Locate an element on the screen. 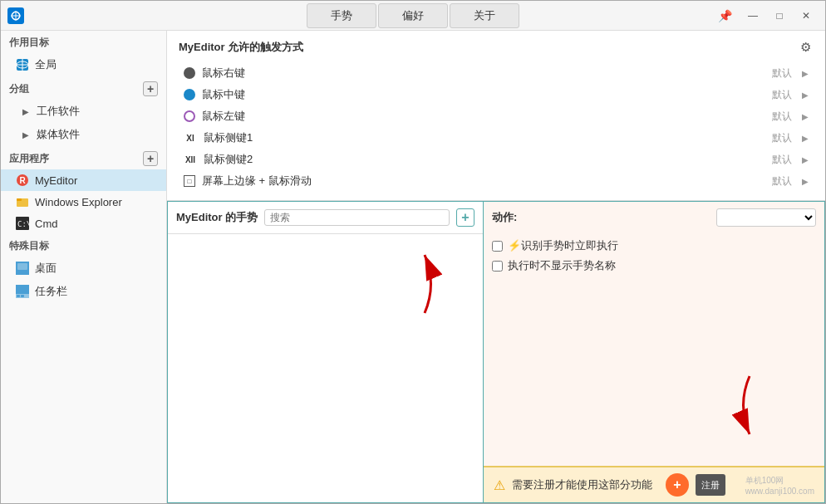  checkbox-row-immediate: ⚡识别手势时立即执行 is located at coordinates (654, 246).